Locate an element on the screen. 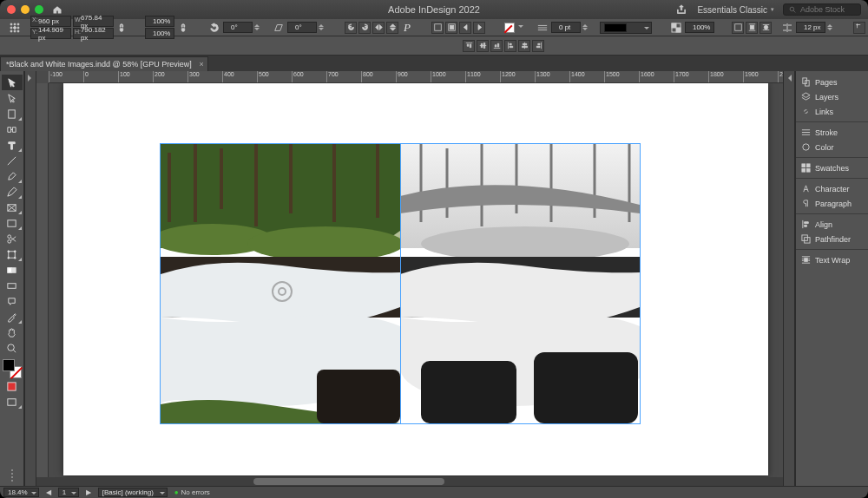 The width and height of the screenshot is (868, 498). gap-field: 12 px is located at coordinates (811, 28).